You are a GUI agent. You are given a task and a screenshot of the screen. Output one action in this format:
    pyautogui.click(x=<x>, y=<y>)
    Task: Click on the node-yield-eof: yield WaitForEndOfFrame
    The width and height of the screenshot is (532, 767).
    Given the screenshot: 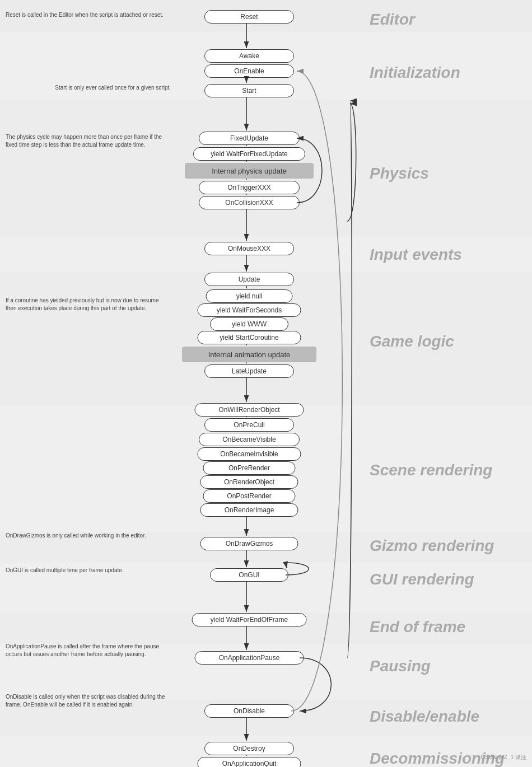 What is the action you would take?
    pyautogui.click(x=250, y=620)
    